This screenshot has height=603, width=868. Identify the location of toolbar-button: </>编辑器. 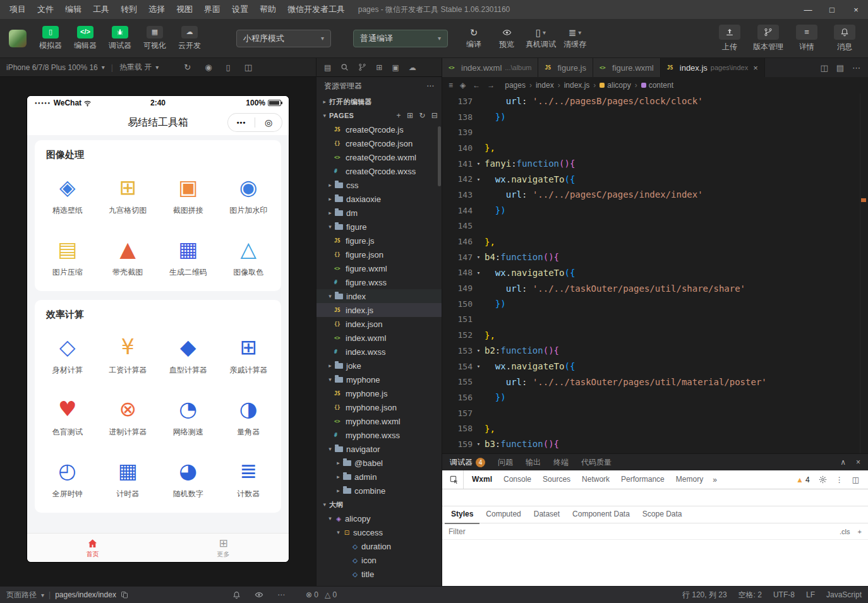
(85, 39).